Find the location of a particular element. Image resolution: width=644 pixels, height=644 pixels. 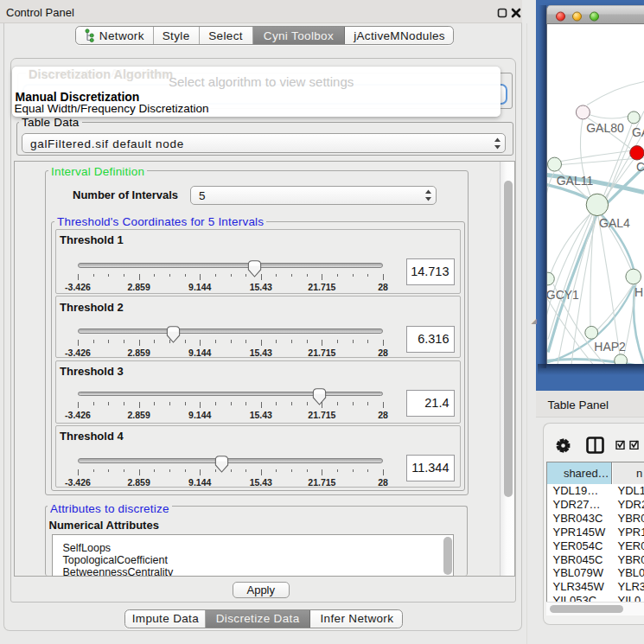

svg-text: H is located at coordinates (639, 292).